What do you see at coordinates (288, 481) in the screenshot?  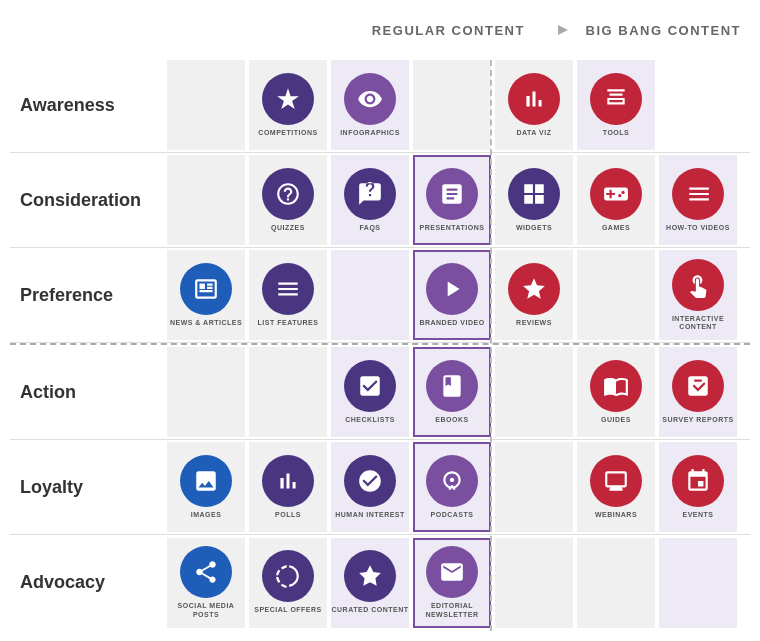 I see `icon-polls` at bounding box center [288, 481].